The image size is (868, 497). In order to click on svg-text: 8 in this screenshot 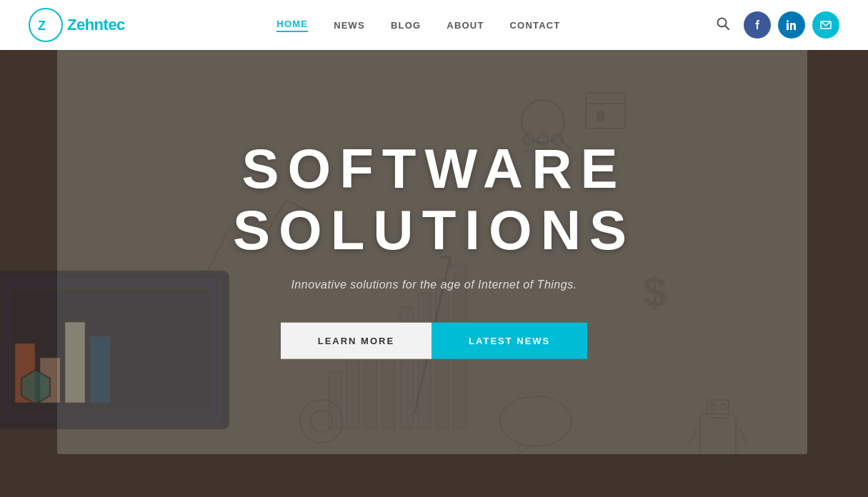, I will do `click(600, 116)`.